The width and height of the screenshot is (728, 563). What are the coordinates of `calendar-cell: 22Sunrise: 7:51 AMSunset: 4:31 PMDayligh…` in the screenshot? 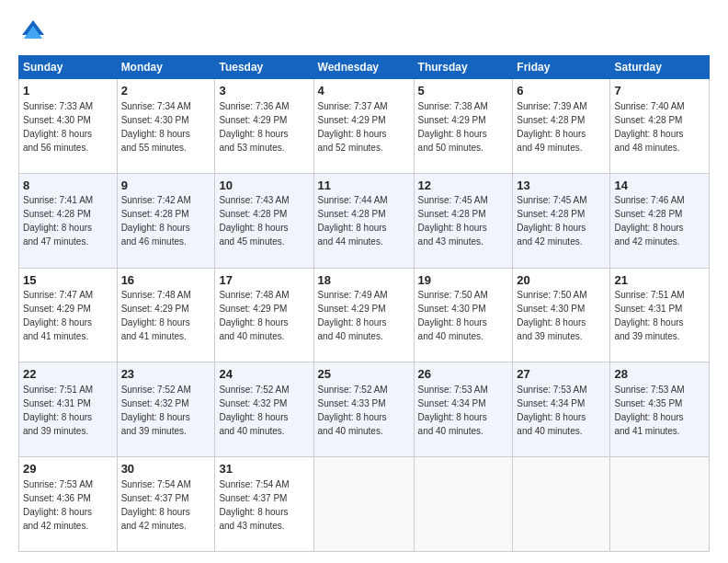 It's located at (68, 410).